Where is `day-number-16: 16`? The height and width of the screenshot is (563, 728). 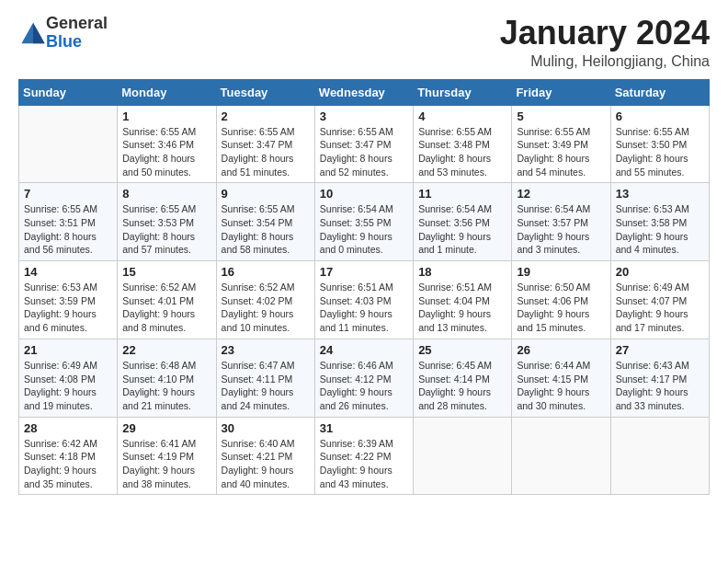 day-number-16: 16 is located at coordinates (266, 272).